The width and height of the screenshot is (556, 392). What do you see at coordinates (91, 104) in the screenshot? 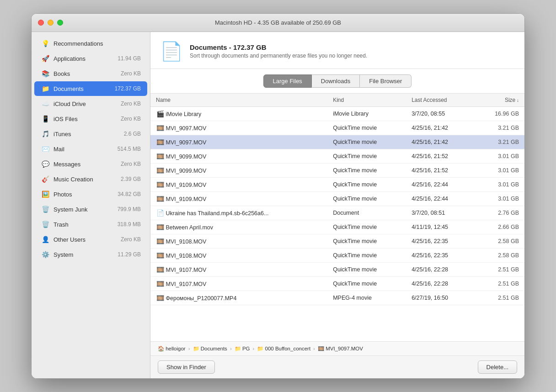
I see `sidebar-item-icloud: ☁️ iCloud Drive Zero KB` at bounding box center [91, 104].